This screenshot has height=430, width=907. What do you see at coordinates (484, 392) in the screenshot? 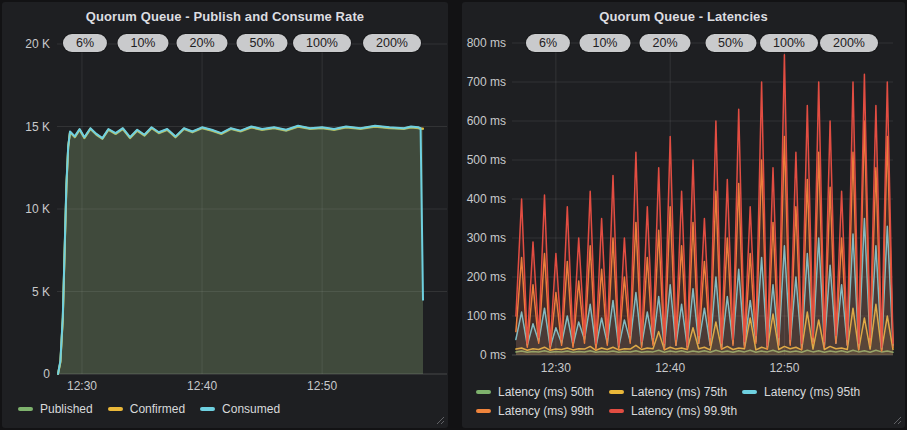
I see `legend-swatch-latency-ms-50th` at bounding box center [484, 392].